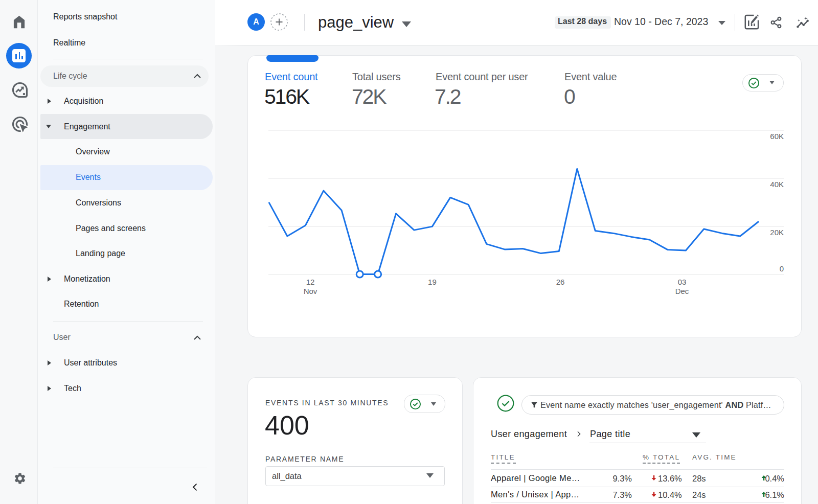 The image size is (818, 504). Describe the element at coordinates (433, 282) in the screenshot. I see `svg-text: 19` at that location.